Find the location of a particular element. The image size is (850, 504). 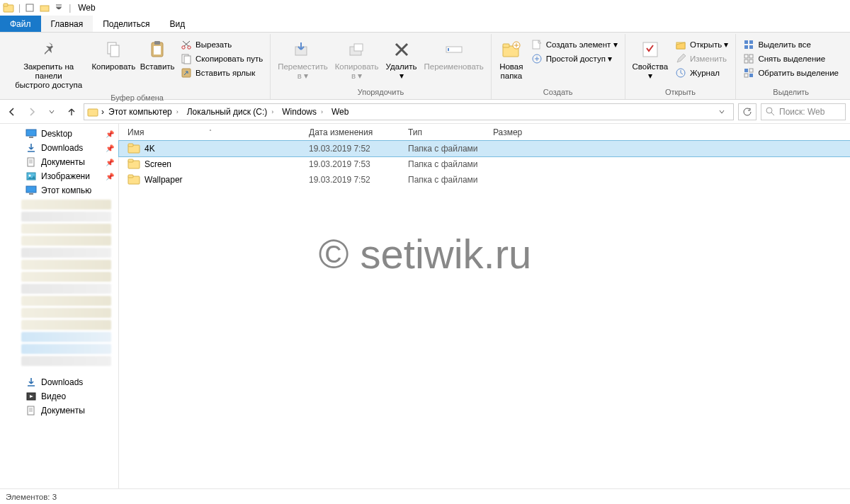

tab-home: Главная is located at coordinates (67, 24).